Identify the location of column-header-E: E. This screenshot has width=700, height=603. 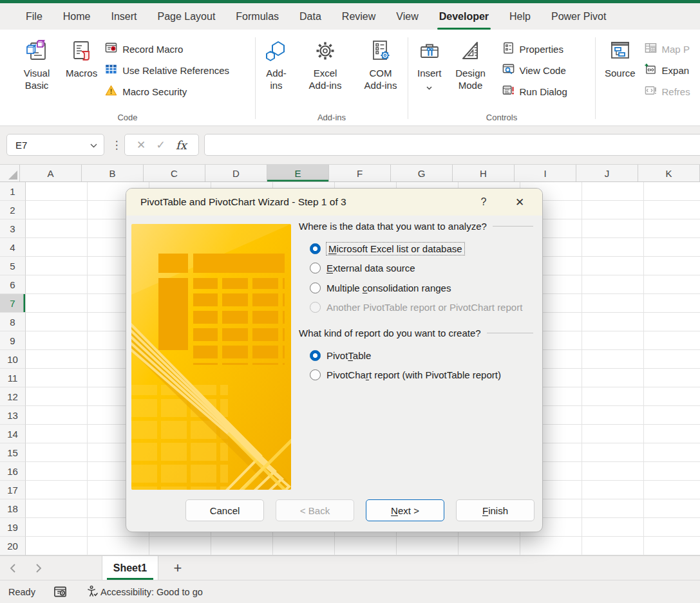
(298, 173).